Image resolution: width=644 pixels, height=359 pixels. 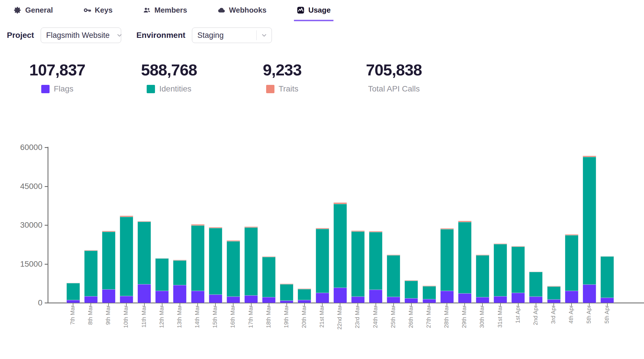 What do you see at coordinates (224, 36) in the screenshot?
I see `environment-select-value: Staging` at bounding box center [224, 36].